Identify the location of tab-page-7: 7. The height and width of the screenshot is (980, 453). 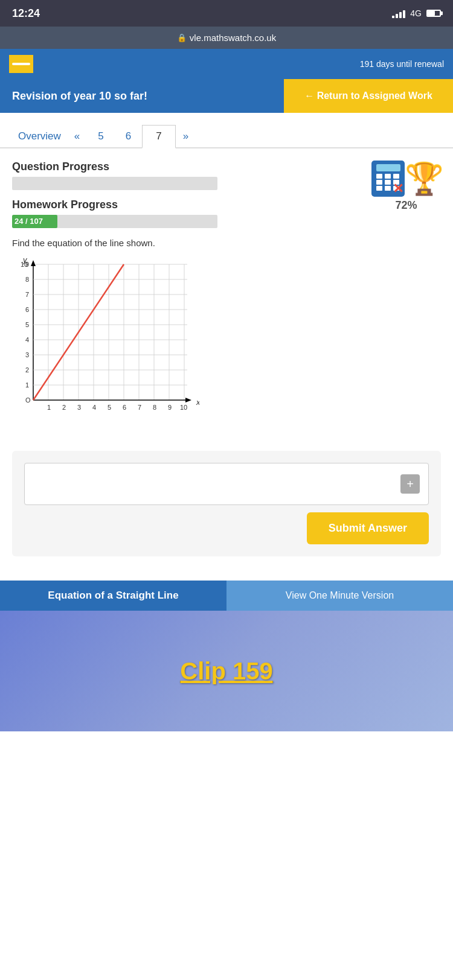
(158, 136).